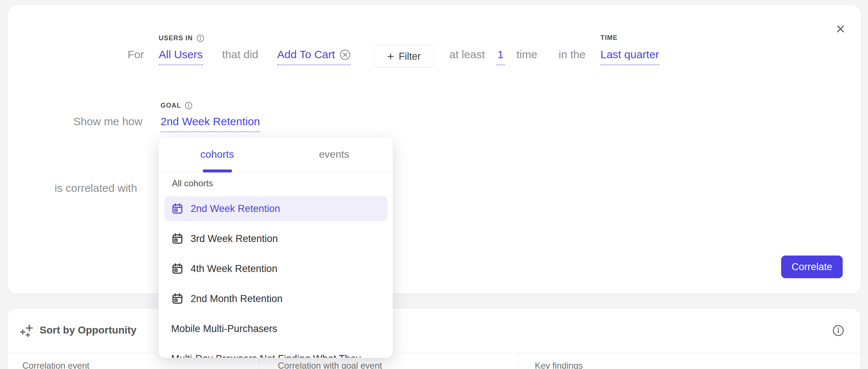  I want to click on phrase-show-me-how: Show me how, so click(108, 122).